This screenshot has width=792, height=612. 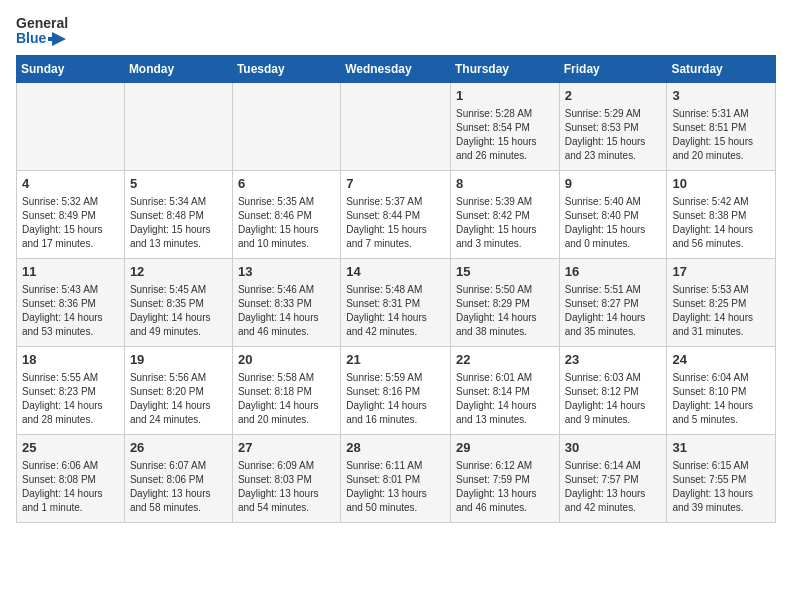 I want to click on cell-content: Sunrise: 5:39 AM Sunset: 8:42 PM Dayligh…, so click(x=505, y=223).